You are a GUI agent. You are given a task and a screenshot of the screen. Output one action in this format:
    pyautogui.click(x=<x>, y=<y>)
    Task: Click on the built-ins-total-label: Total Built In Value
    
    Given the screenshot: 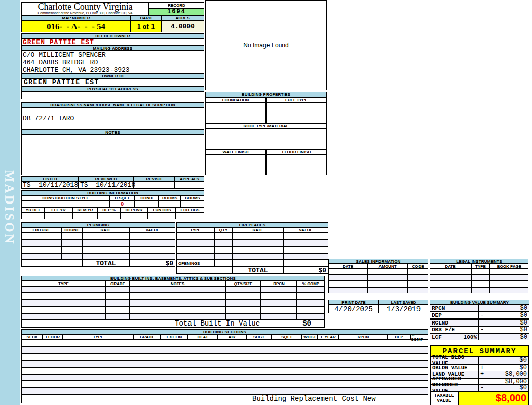 What is the action you would take?
    pyautogui.click(x=217, y=323)
    